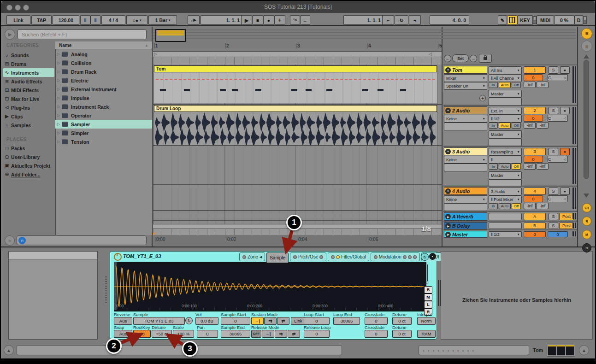  What do you see at coordinates (29, 157) in the screenshot?
I see `places-item-user-library: ΩUser-Library` at bounding box center [29, 157].